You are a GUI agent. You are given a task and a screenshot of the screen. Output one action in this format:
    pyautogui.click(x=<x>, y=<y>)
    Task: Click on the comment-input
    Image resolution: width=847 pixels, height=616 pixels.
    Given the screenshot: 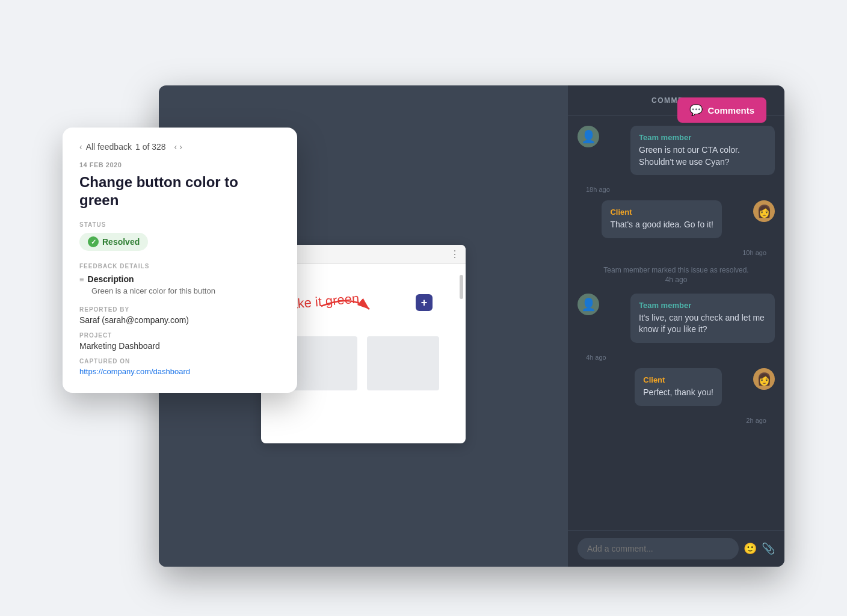 What is the action you would take?
    pyautogui.click(x=658, y=549)
    